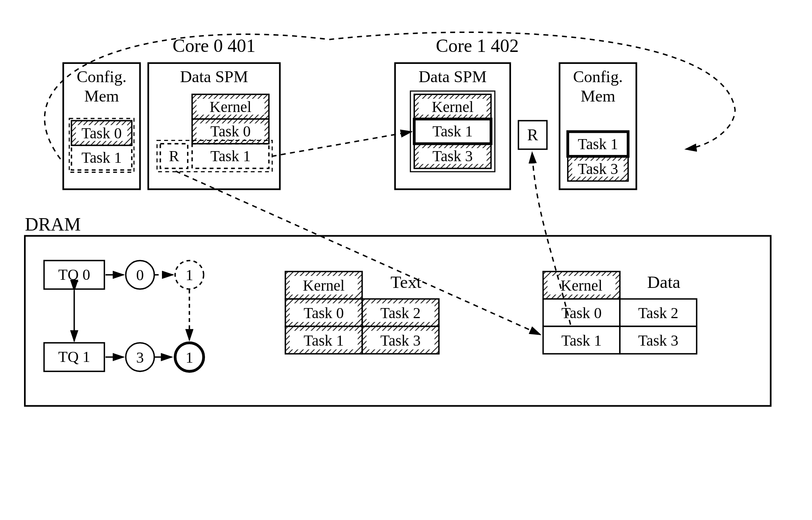  I want to click on tq1-label: TQ 1, so click(74, 357).